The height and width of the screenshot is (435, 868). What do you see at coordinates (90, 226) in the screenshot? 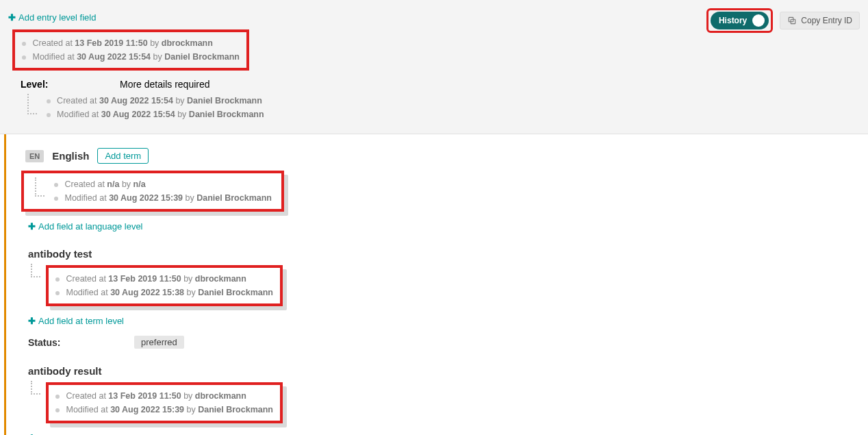
I see `add-field-language-level-label: Add field at language level` at bounding box center [90, 226].